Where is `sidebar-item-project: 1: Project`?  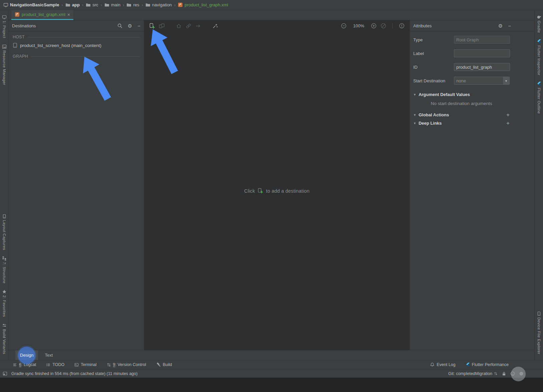
sidebar-item-project: 1: Project is located at coordinates (4, 27).